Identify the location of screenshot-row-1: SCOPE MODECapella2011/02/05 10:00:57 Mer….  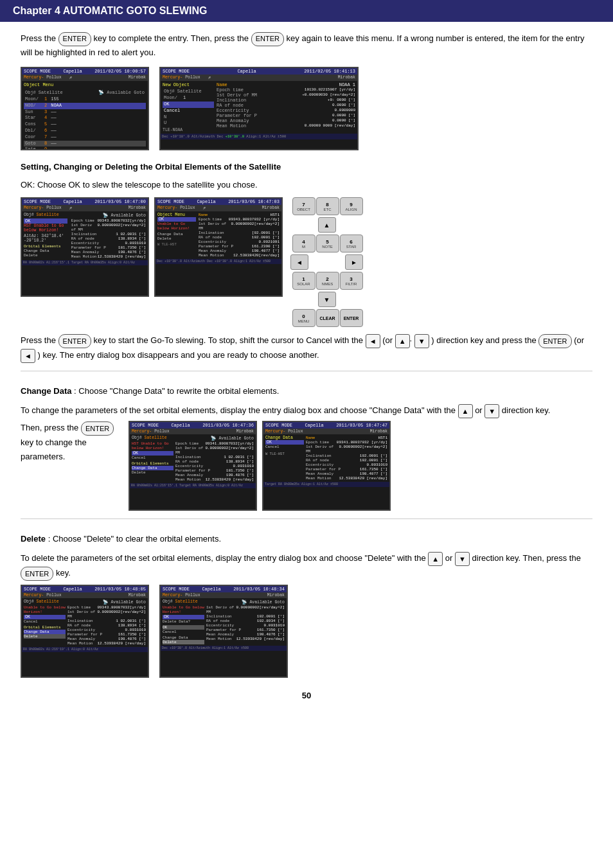
(306, 109).